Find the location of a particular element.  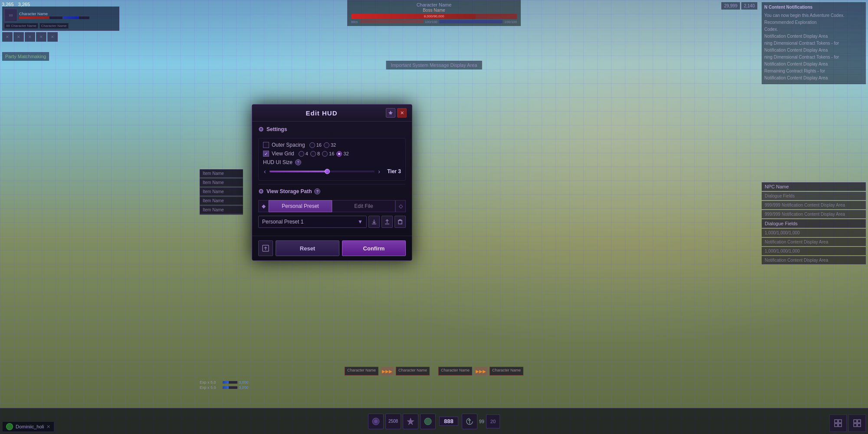

party-char-1: 88 Character Name is located at coordinates (21, 26).